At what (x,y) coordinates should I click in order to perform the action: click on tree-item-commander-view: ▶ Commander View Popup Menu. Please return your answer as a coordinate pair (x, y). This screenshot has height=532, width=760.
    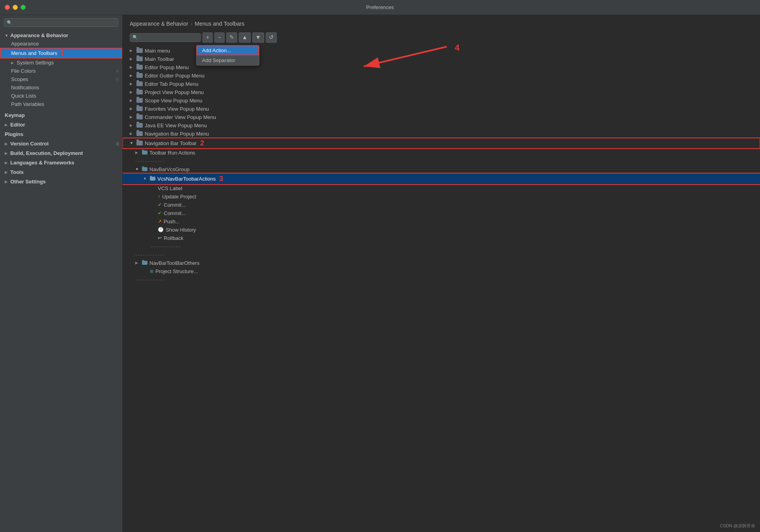
    Looking at the image, I should click on (441, 117).